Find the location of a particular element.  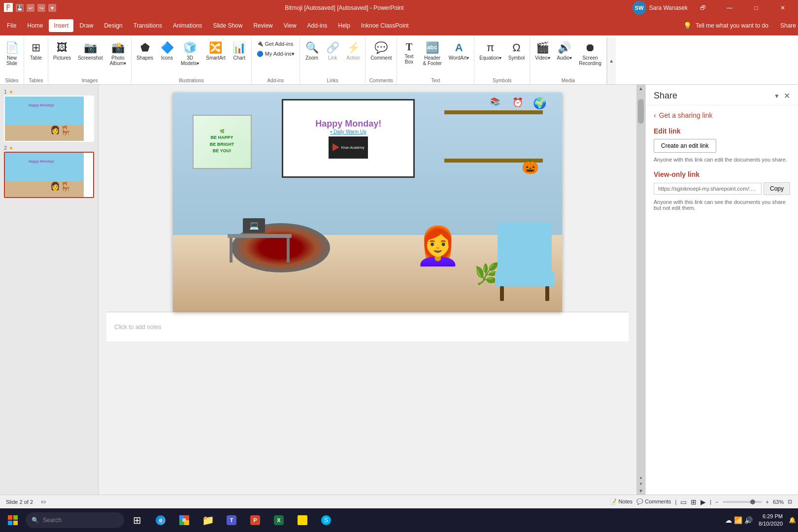

share-btn: Share is located at coordinates (788, 26).